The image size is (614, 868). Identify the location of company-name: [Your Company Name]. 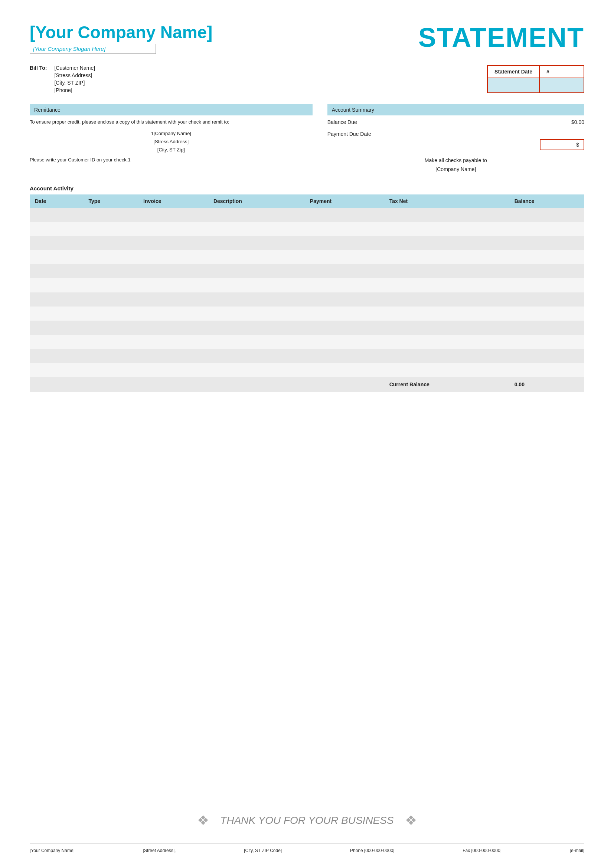
(121, 33).